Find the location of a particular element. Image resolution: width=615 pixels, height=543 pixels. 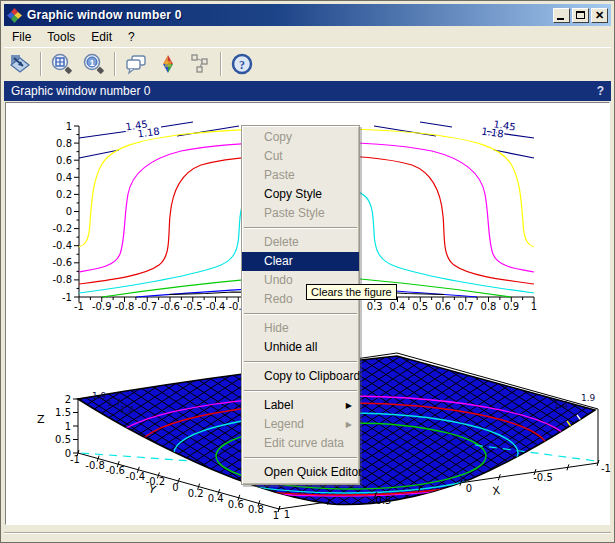

menu-item-label: Undo is located at coordinates (278, 280).